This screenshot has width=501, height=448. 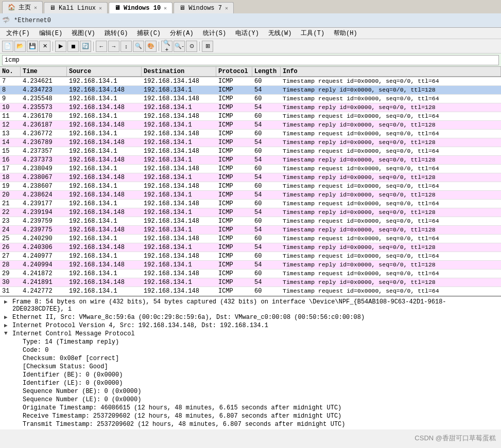 What do you see at coordinates (250, 99) in the screenshot?
I see `table-row: 94.235548192.168.134.1192.168.134.148ICM…` at bounding box center [250, 99].